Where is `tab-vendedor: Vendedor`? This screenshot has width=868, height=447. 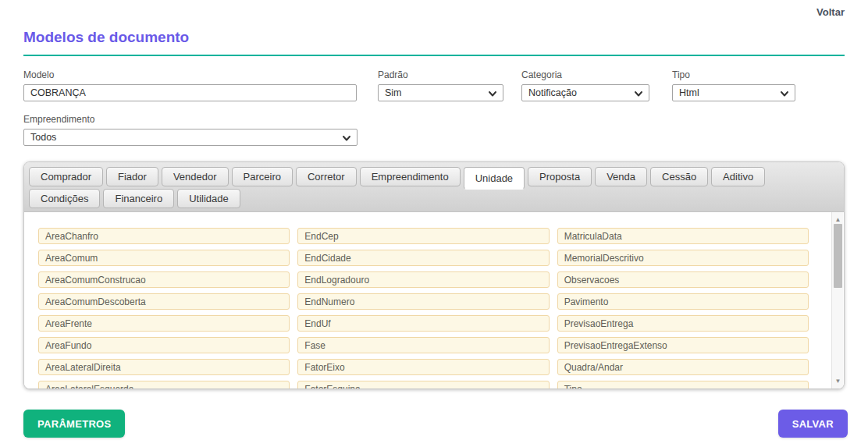
tab-vendedor: Vendedor is located at coordinates (195, 176).